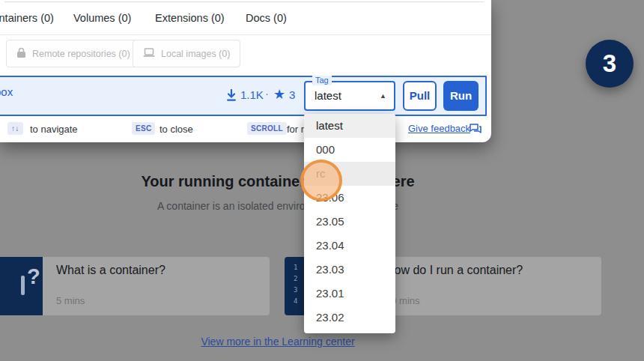 This screenshot has width=644, height=361. I want to click on filter-label: Remote repositories (0), so click(81, 54).